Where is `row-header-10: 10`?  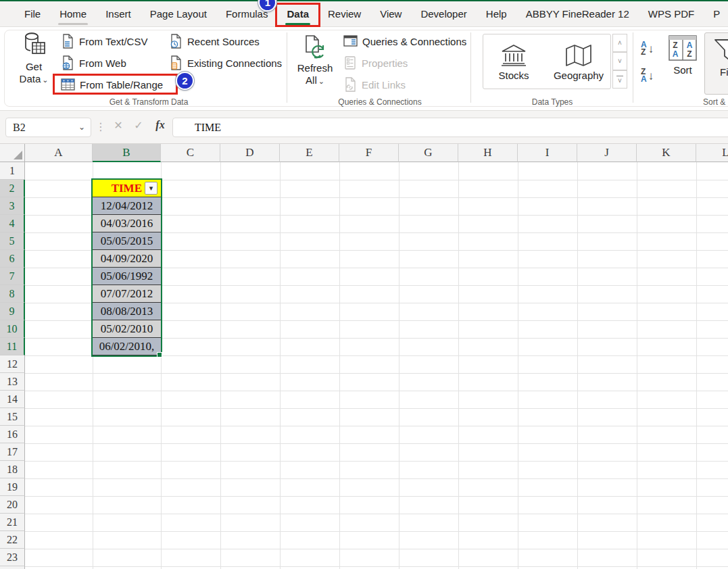
row-header-10: 10 is located at coordinates (12, 329).